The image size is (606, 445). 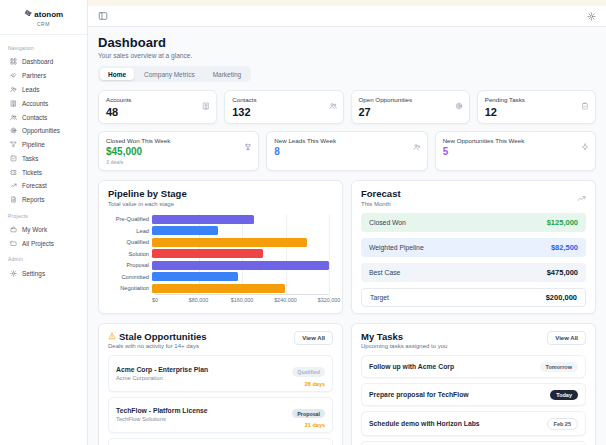 I want to click on stale-opportunity-row: Pinnacle - Annual Subscription Pinnacle …, so click(x=220, y=442).